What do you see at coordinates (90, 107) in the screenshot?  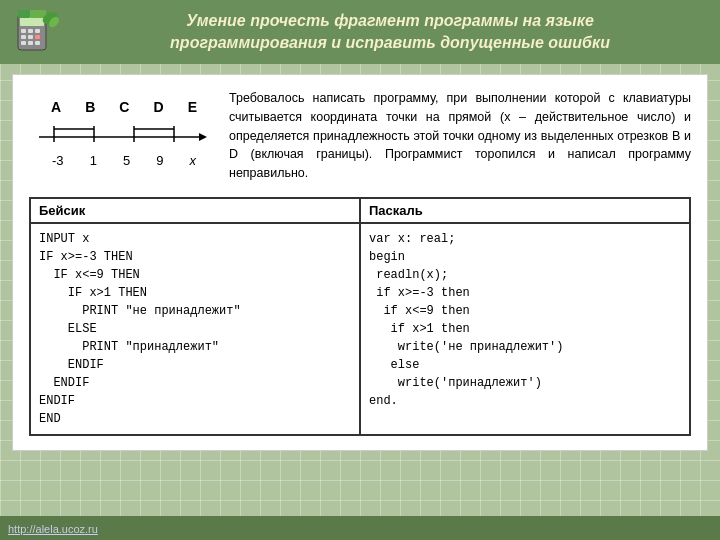 I see `letter-b: B` at bounding box center [90, 107].